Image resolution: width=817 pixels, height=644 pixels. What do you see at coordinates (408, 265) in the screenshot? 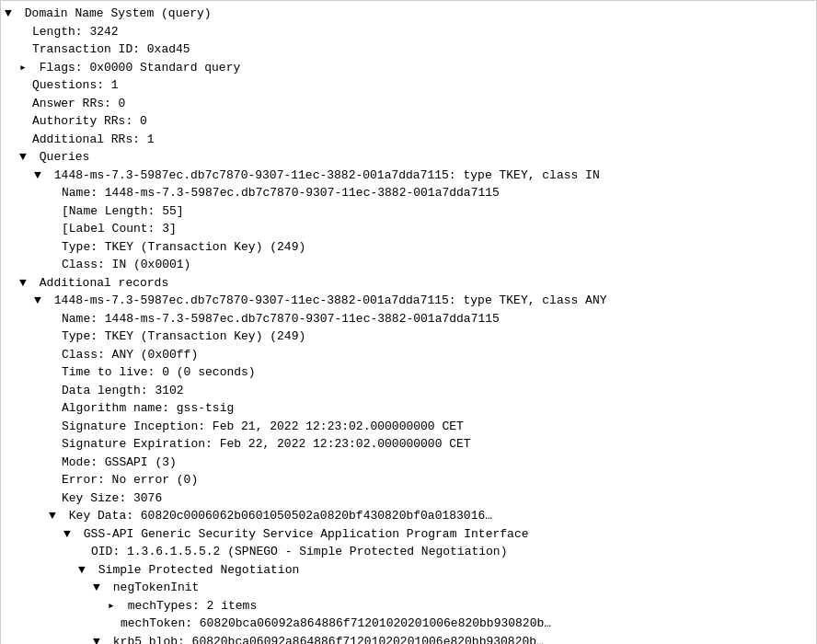
I see `tree-row: Class: IN (0x0001)` at bounding box center [408, 265].